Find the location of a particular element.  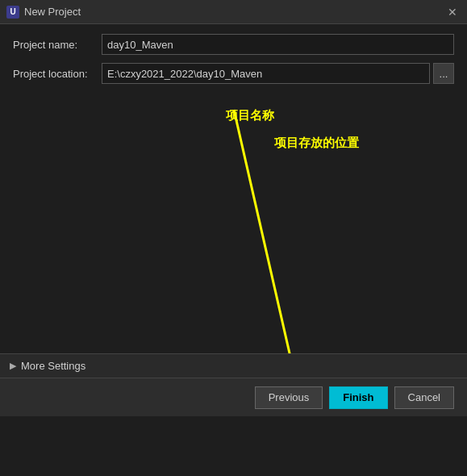

more-settings-label: More Settings is located at coordinates (53, 366).